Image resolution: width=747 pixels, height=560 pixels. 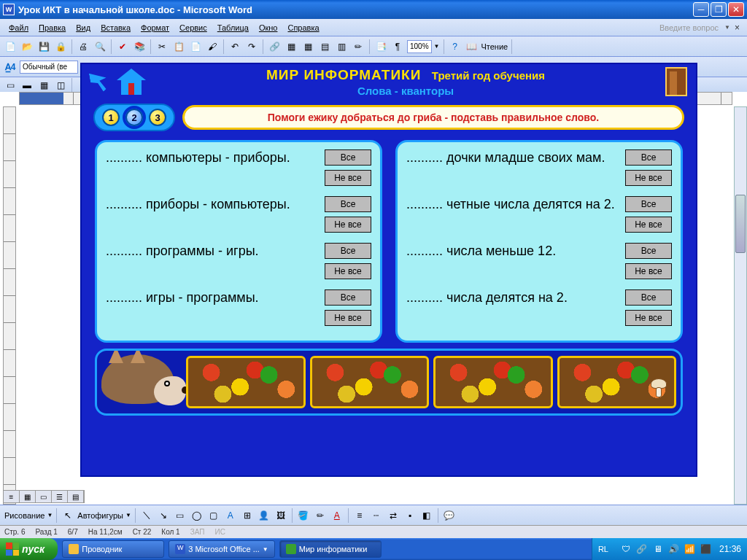 I want to click on menu-help: Справка, so click(x=303, y=28).